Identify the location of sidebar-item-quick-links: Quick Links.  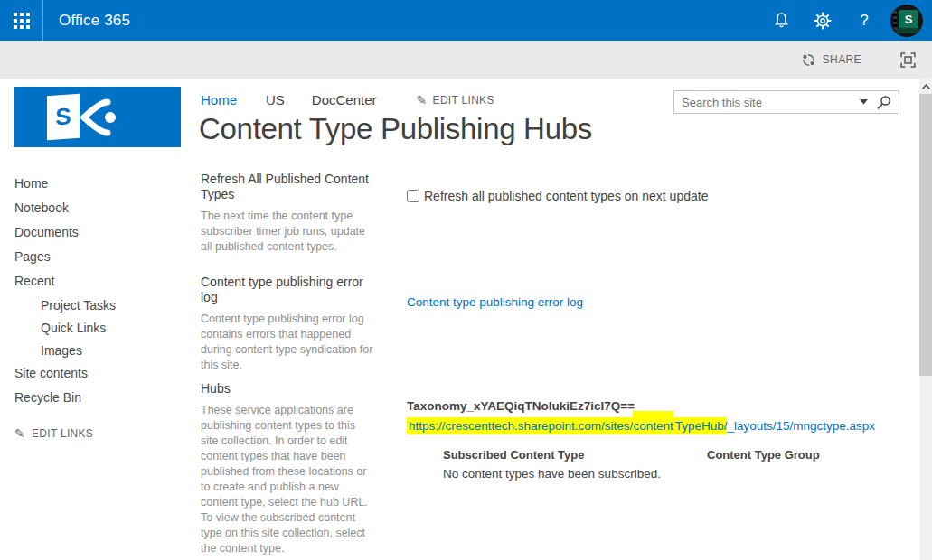
(100, 332).